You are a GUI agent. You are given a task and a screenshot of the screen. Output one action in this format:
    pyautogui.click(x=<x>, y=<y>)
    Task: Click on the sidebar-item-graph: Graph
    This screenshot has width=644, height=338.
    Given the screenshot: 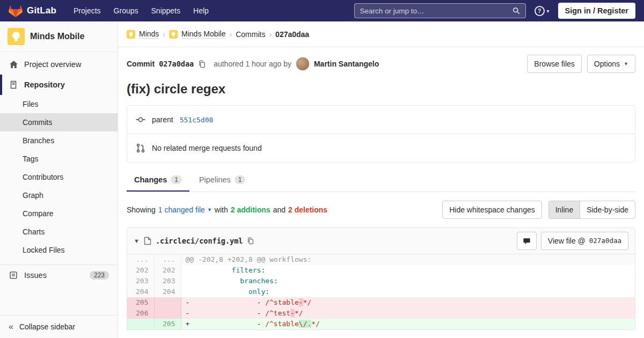 What is the action you would take?
    pyautogui.click(x=59, y=195)
    